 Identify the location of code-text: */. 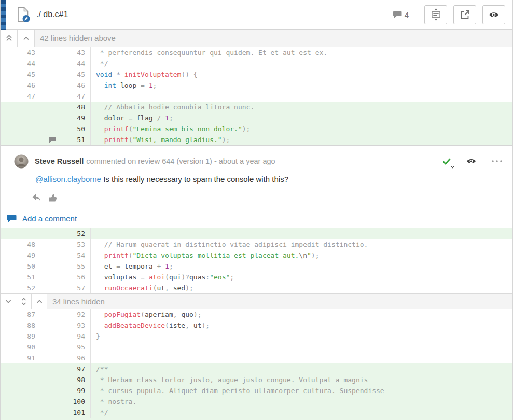
(100, 413).